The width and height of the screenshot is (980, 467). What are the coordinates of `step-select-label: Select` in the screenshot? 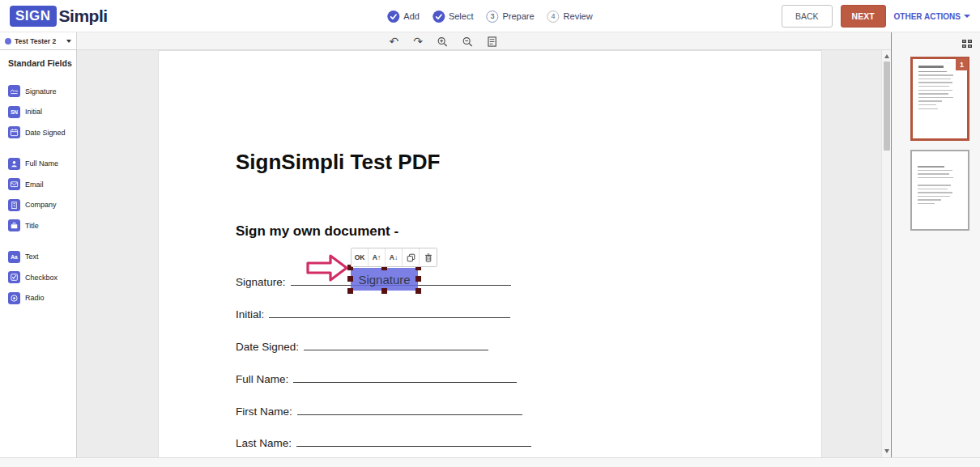 It's located at (462, 16).